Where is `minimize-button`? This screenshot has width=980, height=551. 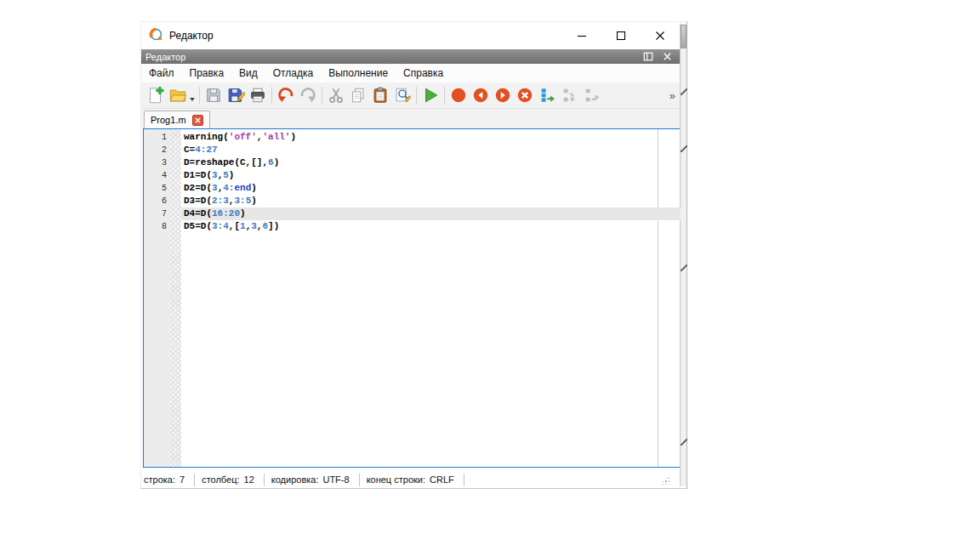 minimize-button is located at coordinates (582, 36).